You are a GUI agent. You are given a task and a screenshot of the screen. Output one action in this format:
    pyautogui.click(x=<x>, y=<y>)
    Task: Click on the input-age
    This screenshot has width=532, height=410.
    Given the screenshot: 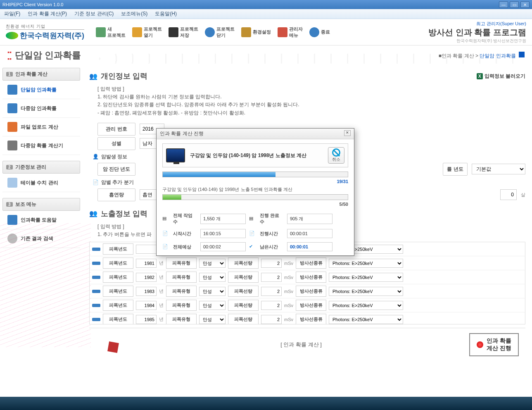 What is the action you would take?
    pyautogui.click(x=508, y=195)
    